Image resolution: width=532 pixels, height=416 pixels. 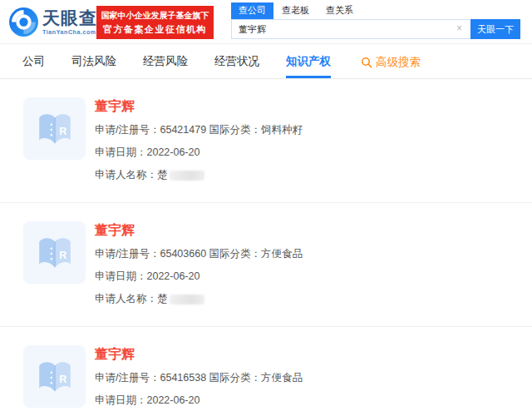 I want to click on search-row: × 天眼一下, so click(x=376, y=29).